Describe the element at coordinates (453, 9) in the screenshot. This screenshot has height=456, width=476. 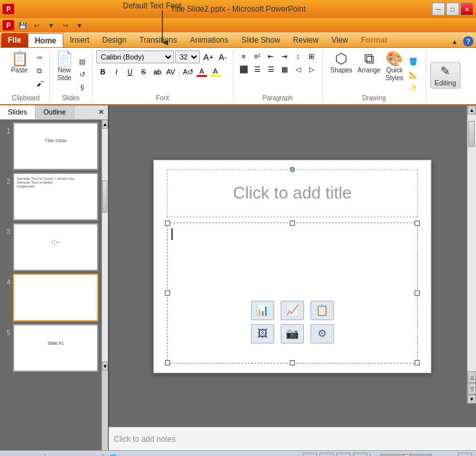
I see `maximize-button: □` at that location.